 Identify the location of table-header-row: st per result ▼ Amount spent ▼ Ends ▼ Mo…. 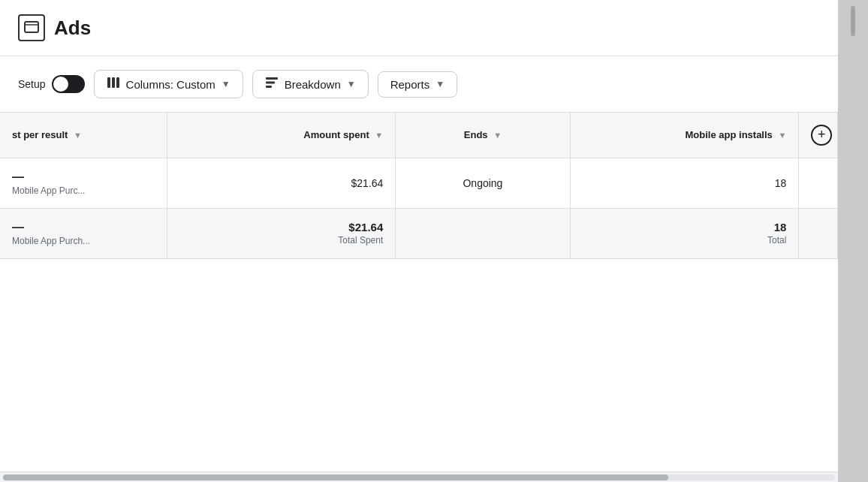
(419, 135).